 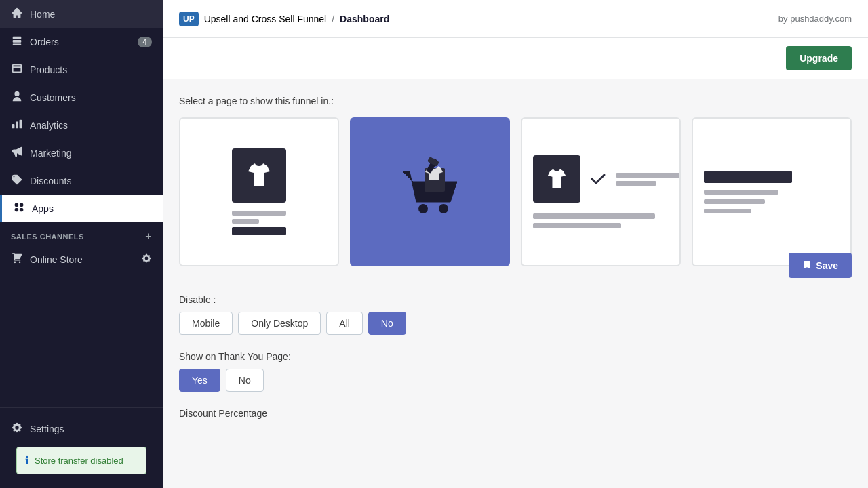 What do you see at coordinates (47, 429) in the screenshot?
I see `settings-label: Settings` at bounding box center [47, 429].